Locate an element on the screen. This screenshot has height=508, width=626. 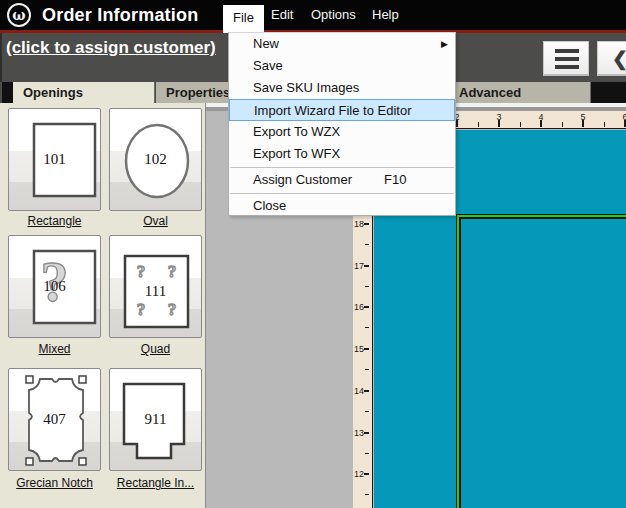
menu-item-save-sku-images: Save SKU Images is located at coordinates (342, 88).